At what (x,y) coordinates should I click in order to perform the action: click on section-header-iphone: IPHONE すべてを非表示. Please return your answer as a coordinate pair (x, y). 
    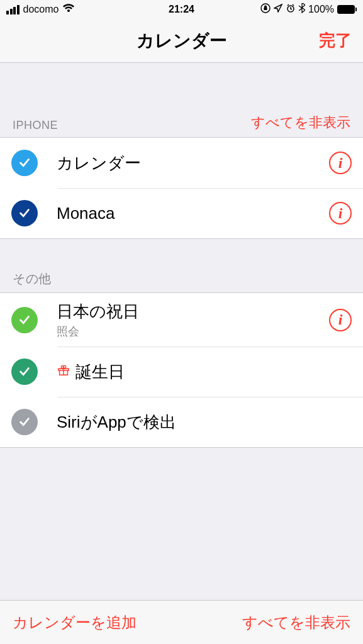
    Looking at the image, I should click on (181, 125).